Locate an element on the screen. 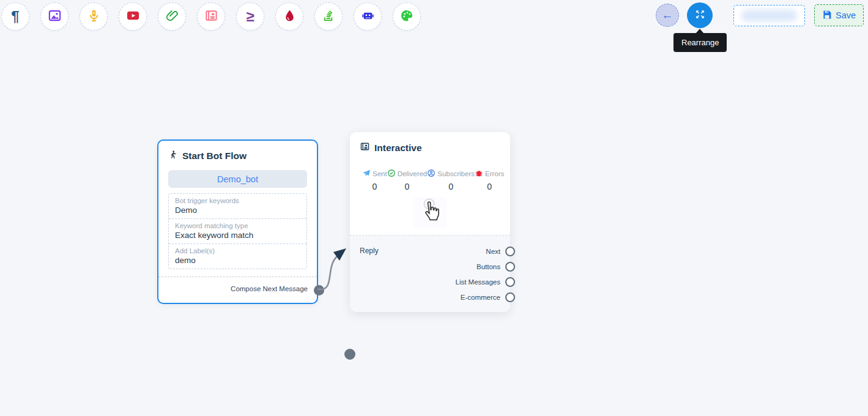 Image resolution: width=868 pixels, height=416 pixels. stat-label: Subscribers is located at coordinates (456, 174).